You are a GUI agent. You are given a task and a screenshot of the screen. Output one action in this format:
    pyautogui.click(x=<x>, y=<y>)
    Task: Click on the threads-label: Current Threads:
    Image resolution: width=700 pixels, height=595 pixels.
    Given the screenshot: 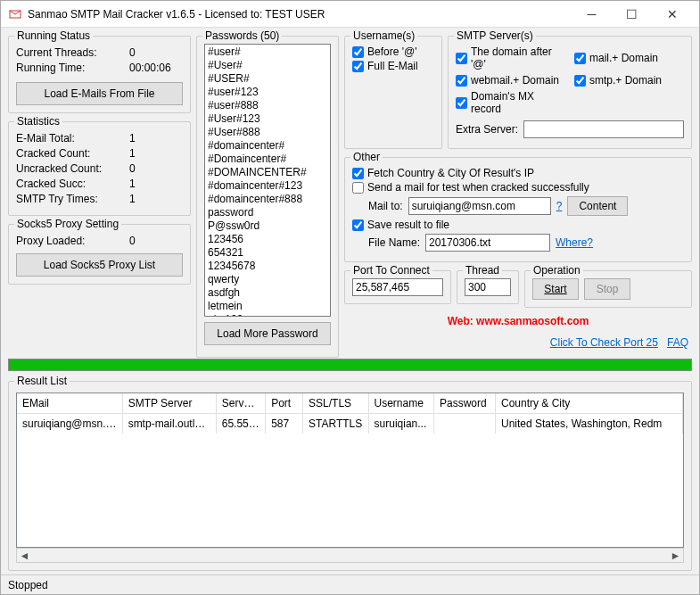 What is the action you would take?
    pyautogui.click(x=73, y=53)
    